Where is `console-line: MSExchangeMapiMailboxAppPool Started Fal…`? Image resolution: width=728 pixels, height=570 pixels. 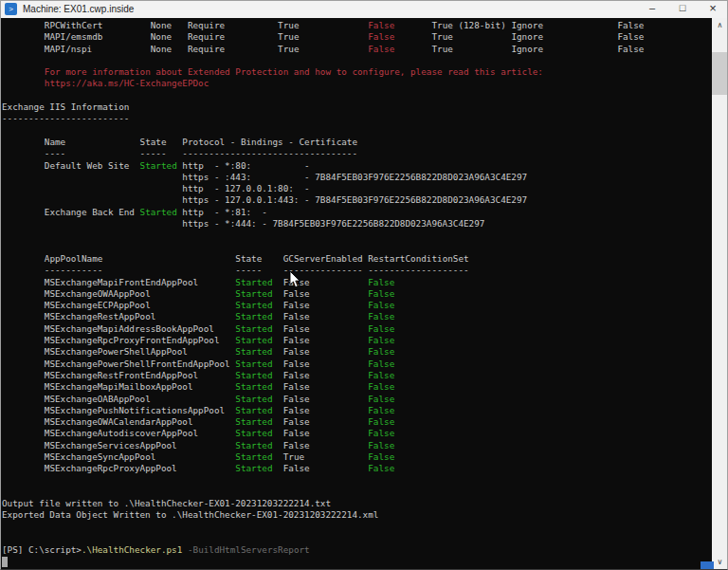
console-line: MSExchangeMapiMailboxAppPool Started Fal… is located at coordinates (356, 387).